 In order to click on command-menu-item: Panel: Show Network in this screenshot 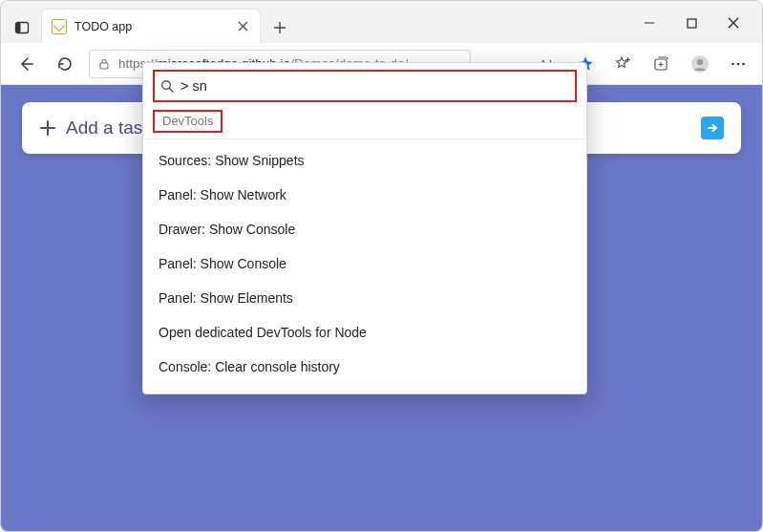, I will do `click(365, 195)`.